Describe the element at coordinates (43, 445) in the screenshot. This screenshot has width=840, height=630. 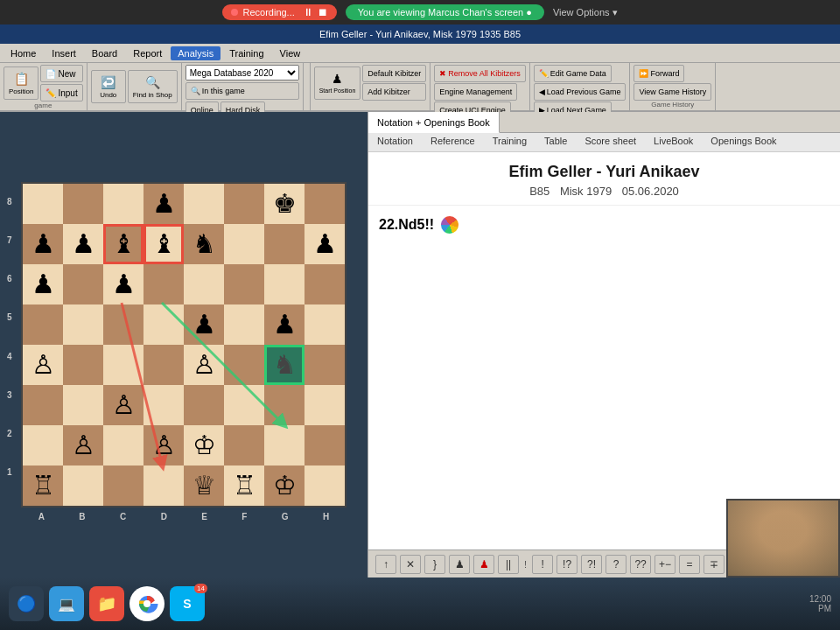
I see `square-a2` at that location.